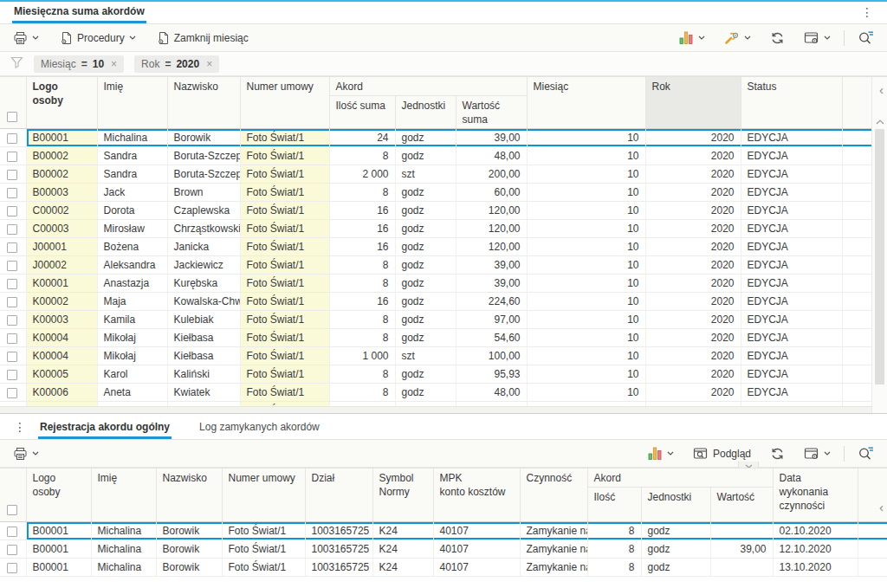 The height and width of the screenshot is (588, 887). Describe the element at coordinates (62, 284) in the screenshot. I see `cell-logo: K00001` at that location.